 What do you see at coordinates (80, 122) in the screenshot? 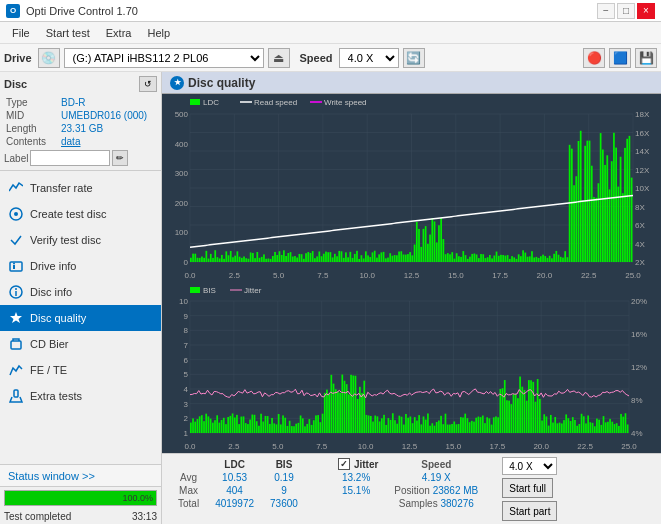
I see `disc-table: Type BD-R MID UMEBDR016 (000) Length 23.…` at bounding box center [80, 122].